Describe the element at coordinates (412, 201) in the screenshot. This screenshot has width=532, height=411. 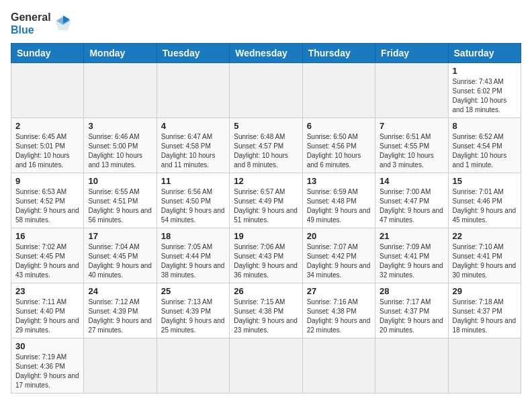
I see `calendar-cell: 14Sunrise: 7:00 AM Sunset: 4:47 PM Dayli…` at that location.